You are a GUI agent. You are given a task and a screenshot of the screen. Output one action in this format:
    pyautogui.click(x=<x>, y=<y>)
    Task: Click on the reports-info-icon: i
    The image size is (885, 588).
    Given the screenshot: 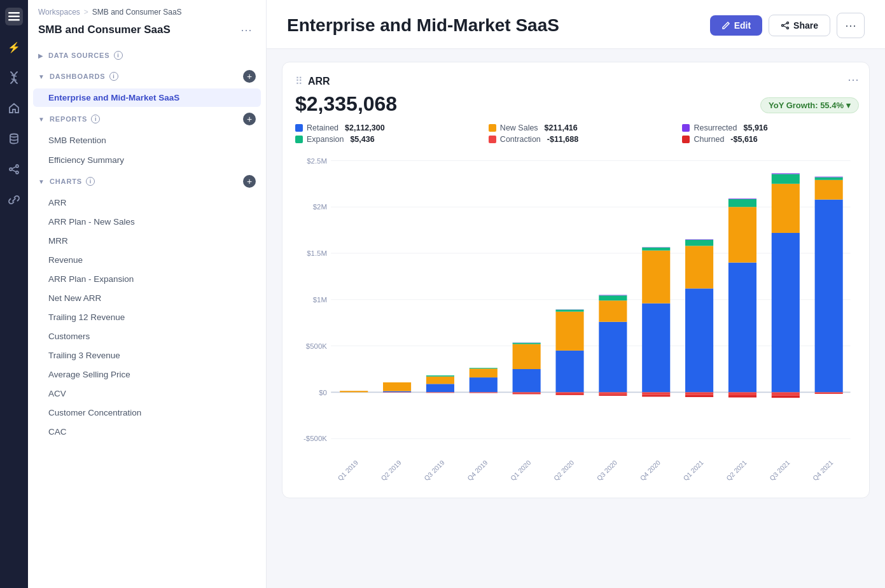 What is the action you would take?
    pyautogui.click(x=95, y=119)
    